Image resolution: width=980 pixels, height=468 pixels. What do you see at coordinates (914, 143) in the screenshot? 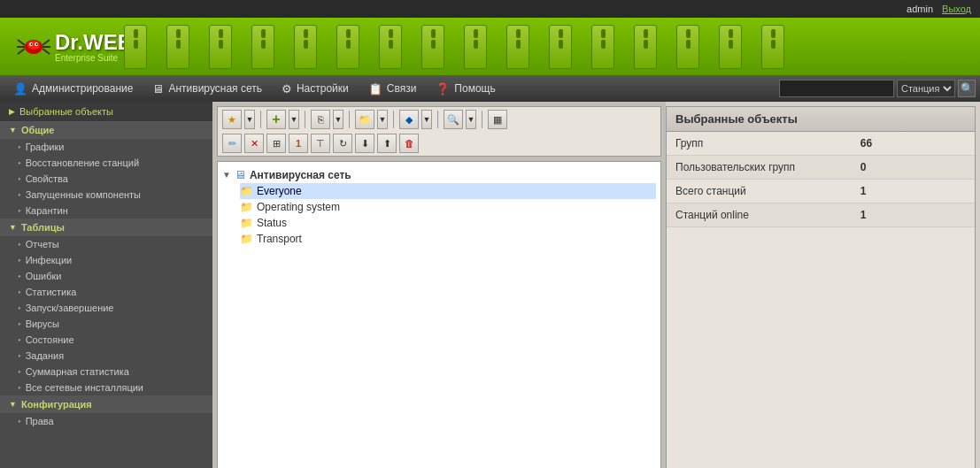
I see `stat-groups-value: 66` at bounding box center [914, 143].